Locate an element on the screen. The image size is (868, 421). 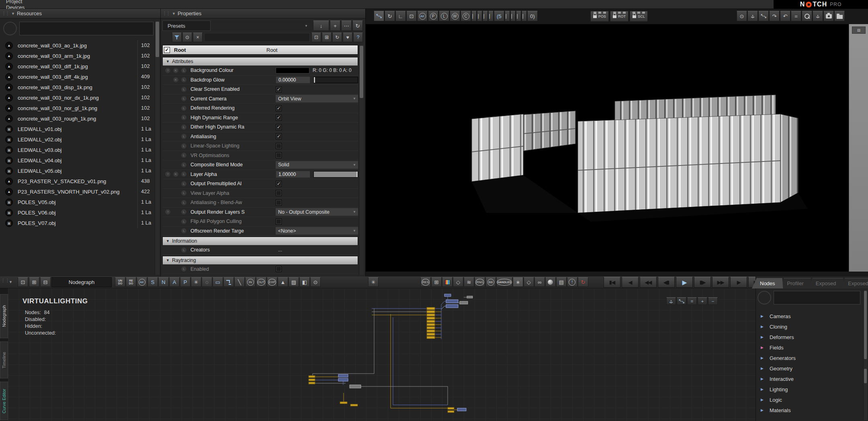
step-forward-button: ▮▶ is located at coordinates (702, 282).